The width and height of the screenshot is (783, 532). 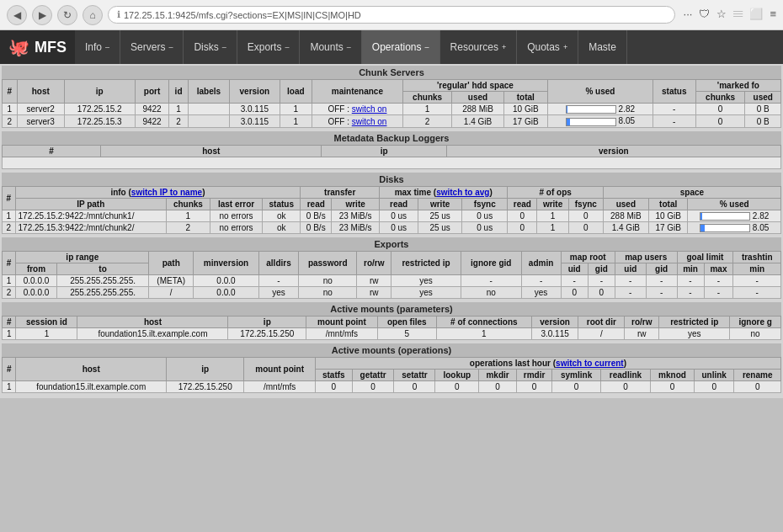 What do you see at coordinates (152, 92) in the screenshot?
I see `cs-col-port: port` at bounding box center [152, 92].